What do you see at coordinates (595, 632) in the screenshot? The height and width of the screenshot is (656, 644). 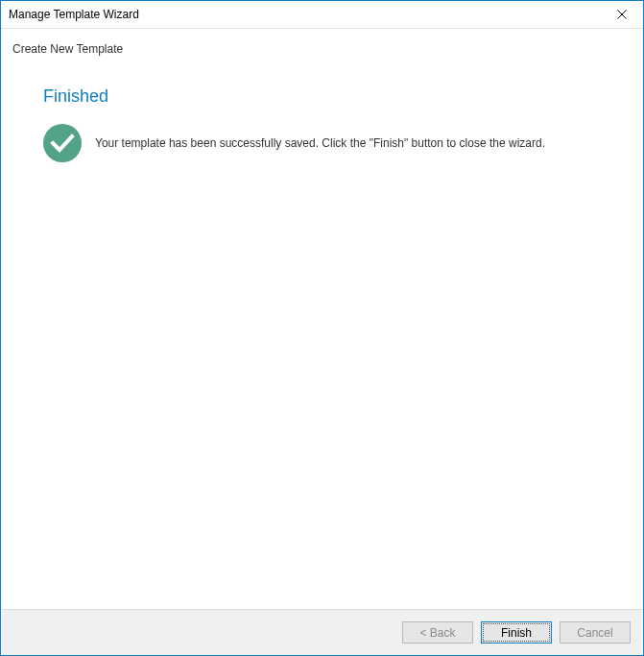 I see `cancel-button: Cancel` at bounding box center [595, 632].